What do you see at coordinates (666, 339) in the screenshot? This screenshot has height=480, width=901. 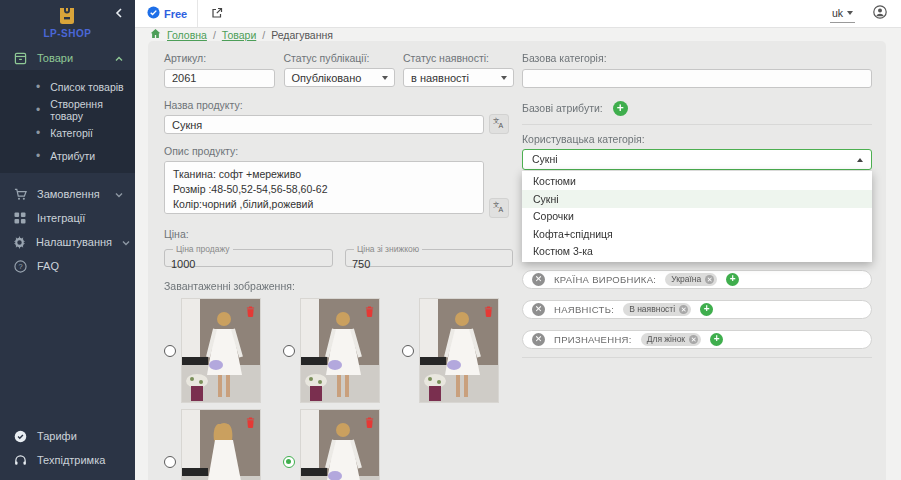 I see `chip-label: Для жінок` at bounding box center [666, 339].